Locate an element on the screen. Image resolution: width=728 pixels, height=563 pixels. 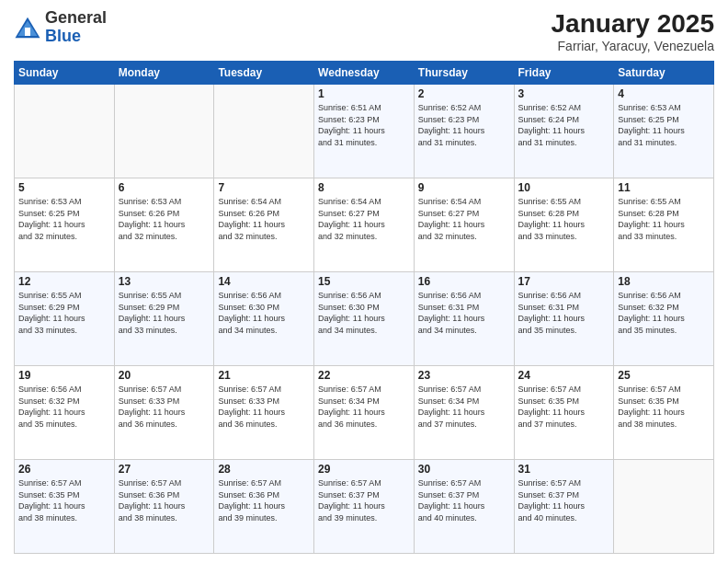
day-info: Sunrise: 6:57 AM Sunset: 6:36 PM Dayligh… is located at coordinates (264, 500).